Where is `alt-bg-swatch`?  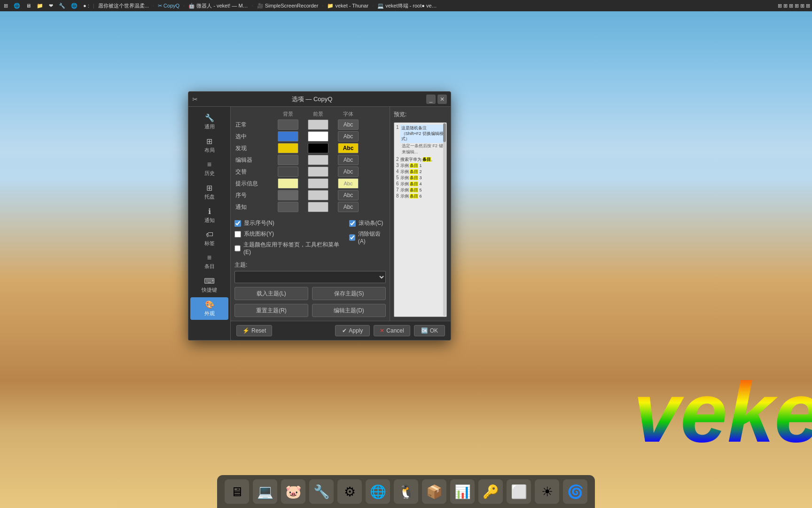 alt-bg-swatch is located at coordinates (288, 172).